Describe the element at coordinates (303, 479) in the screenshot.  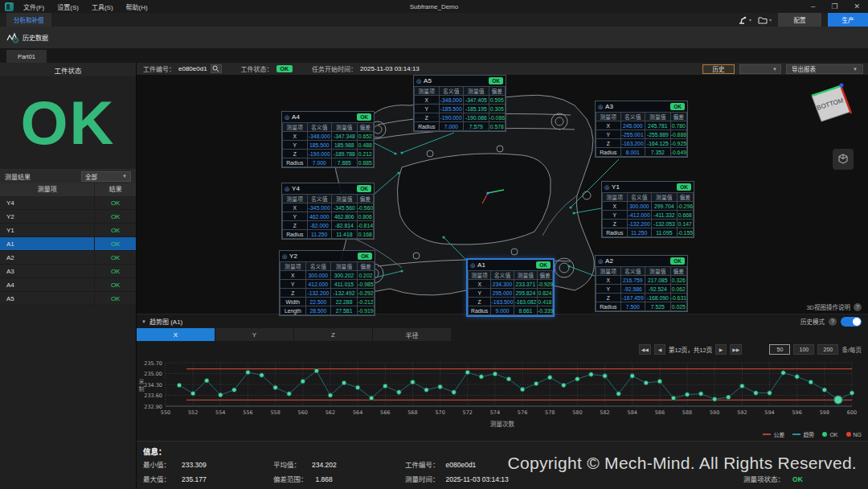
I see `range-value: 偏差范围：1.868` at that location.